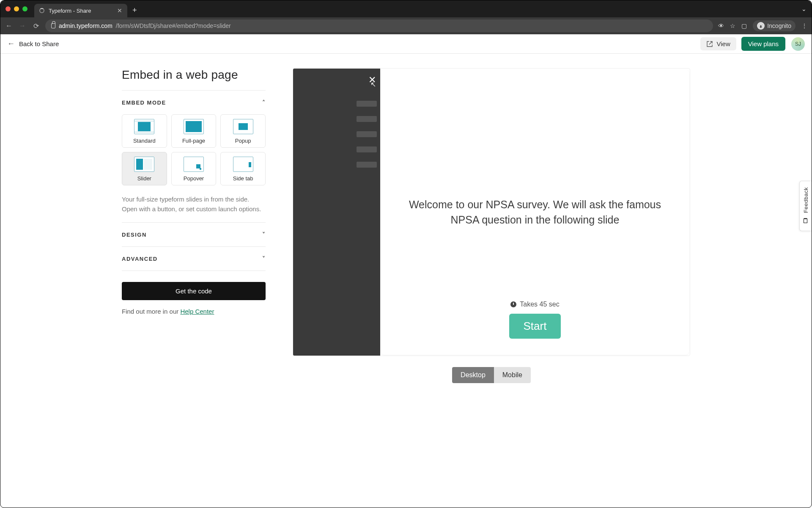  I want to click on kebab-menu-icon: ⋮, so click(804, 26).